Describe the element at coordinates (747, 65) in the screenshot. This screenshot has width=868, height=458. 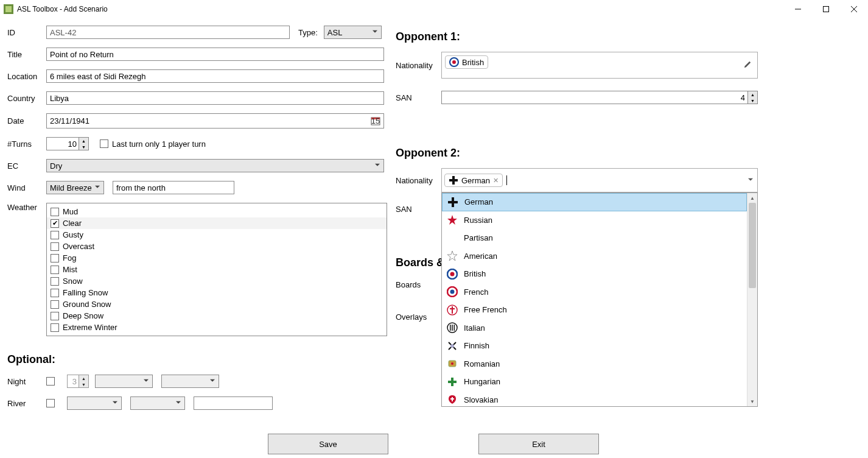
I see `pencil-icon` at that location.